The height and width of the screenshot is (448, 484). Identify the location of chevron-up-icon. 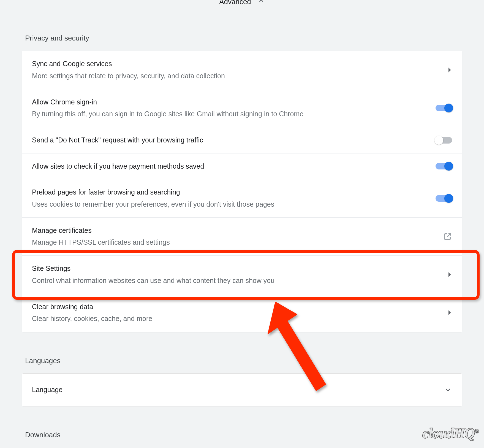
(261, 3).